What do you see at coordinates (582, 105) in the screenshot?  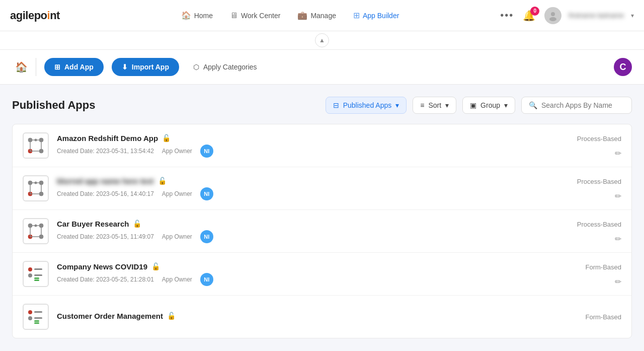 I see `search-input` at bounding box center [582, 105].